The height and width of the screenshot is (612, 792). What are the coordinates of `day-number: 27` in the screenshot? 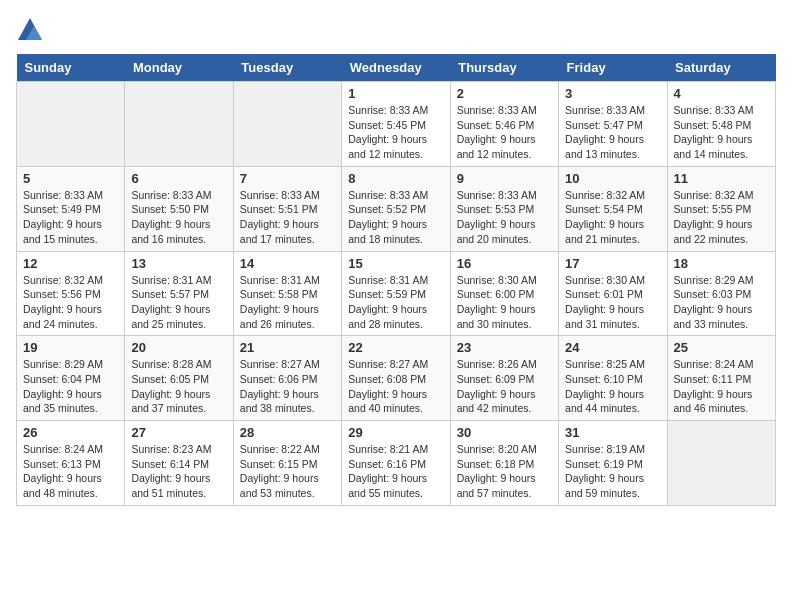 It's located at (178, 432).